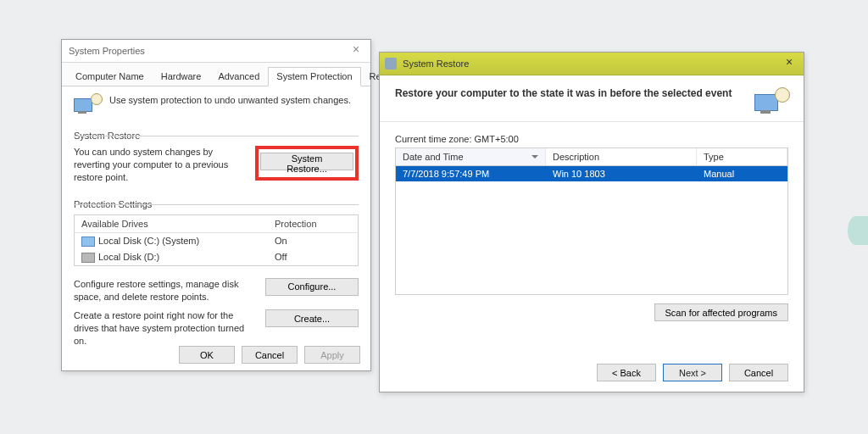 The width and height of the screenshot is (868, 434). I want to click on annotation-highlight: System Restore..., so click(307, 163).